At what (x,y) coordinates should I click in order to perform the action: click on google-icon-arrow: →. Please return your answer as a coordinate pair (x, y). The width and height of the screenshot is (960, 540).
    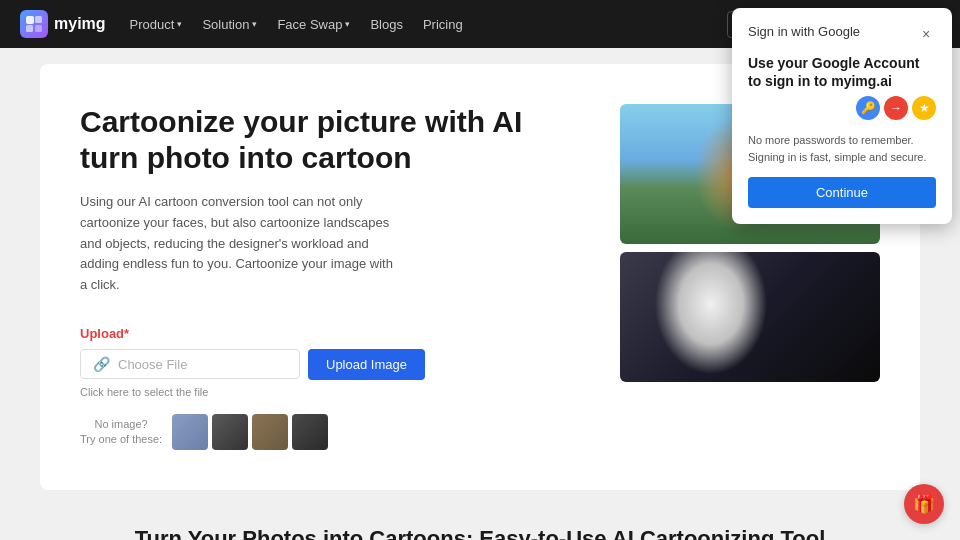
    Looking at the image, I should click on (896, 108).